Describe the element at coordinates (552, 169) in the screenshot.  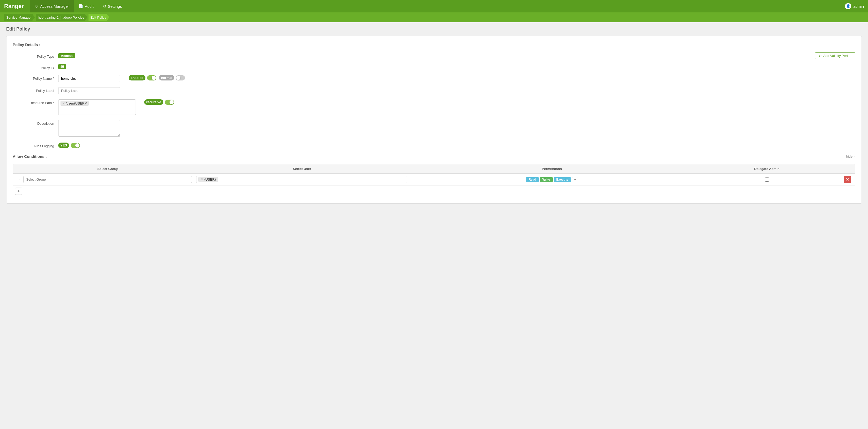
I see `perms-col-header: Permissions` at that location.